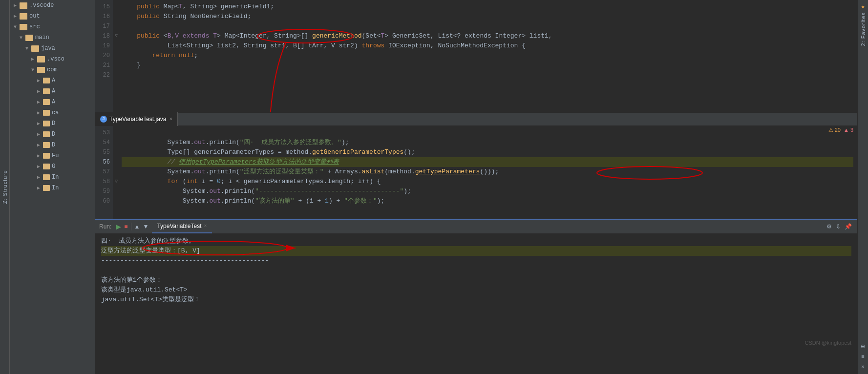  Describe the element at coordinates (206, 227) in the screenshot. I see `run-tab-close: ×` at that location.